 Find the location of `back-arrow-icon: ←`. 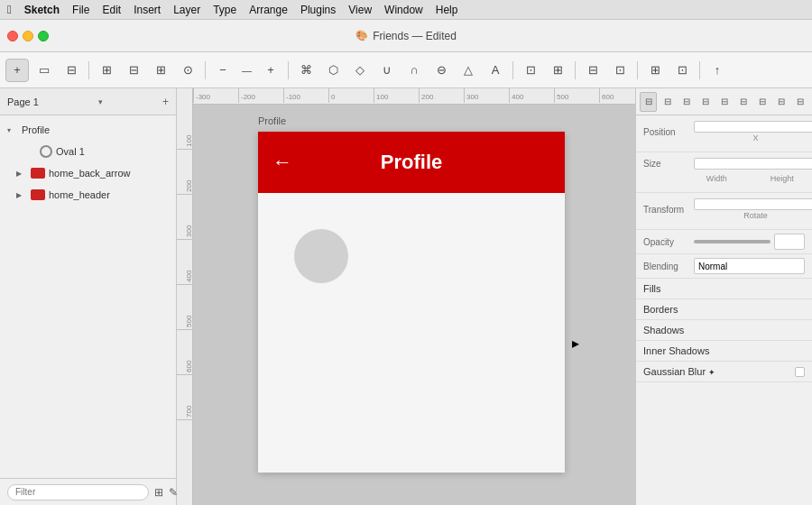

back-arrow-icon: ← is located at coordinates (282, 162).